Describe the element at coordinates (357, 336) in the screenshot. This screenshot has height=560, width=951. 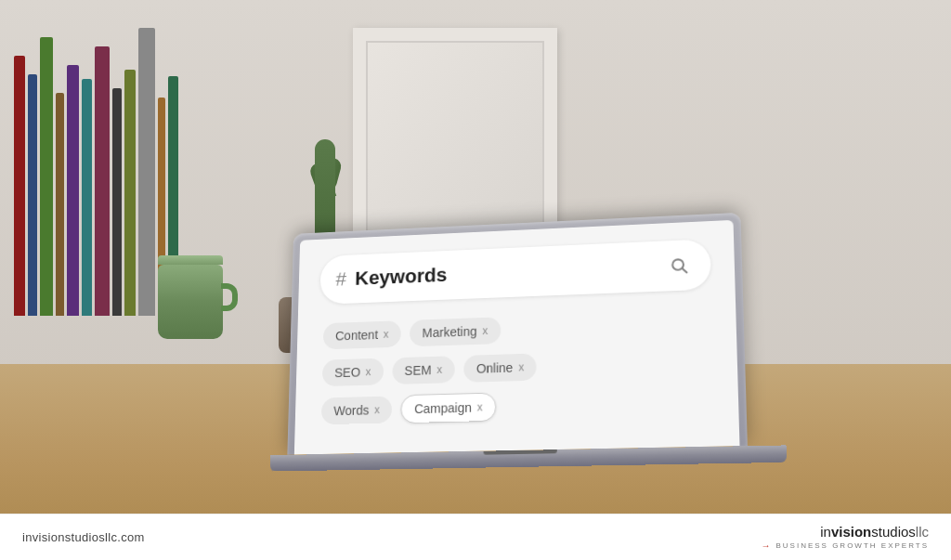
I see `tag-content-label: Content` at that location.